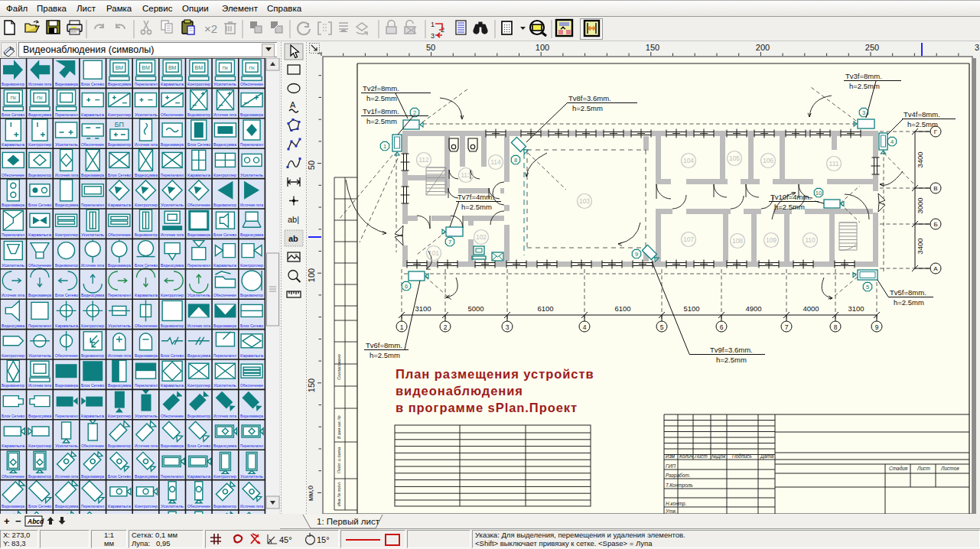  I want to click on svg-text: Лист, so click(923, 468).